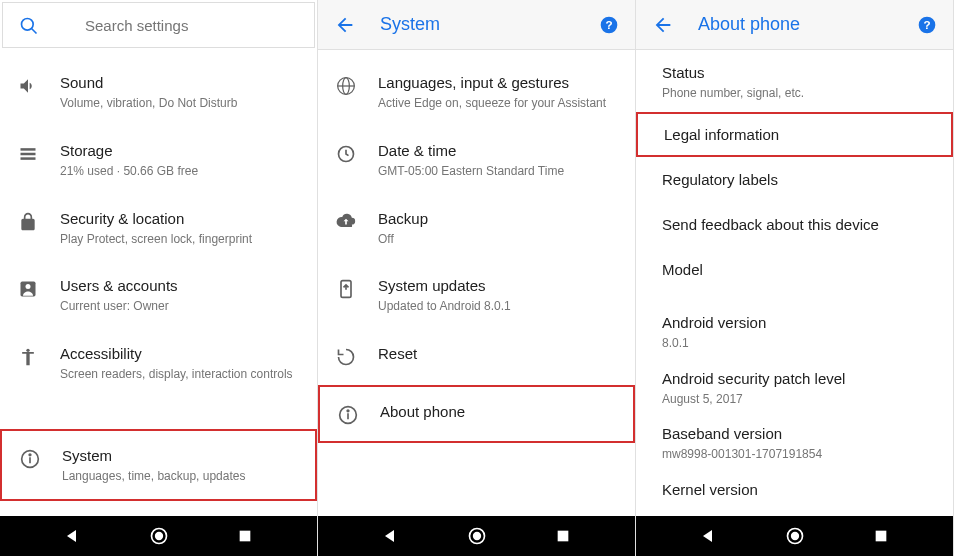 This screenshot has height=556, width=955. What do you see at coordinates (800, 180) in the screenshot?
I see `item-title: Regulatory labels` at bounding box center [800, 180].